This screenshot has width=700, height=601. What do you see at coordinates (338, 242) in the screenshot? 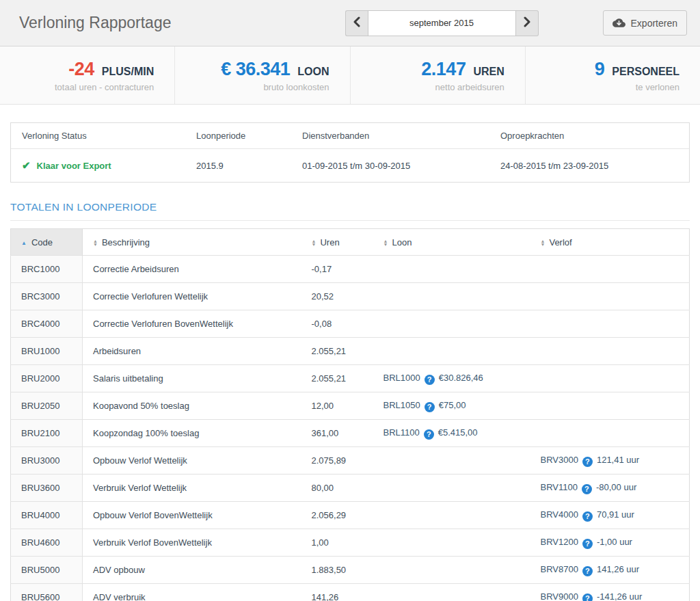
I see `column-header-uren: ▲▼Uren` at bounding box center [338, 242].